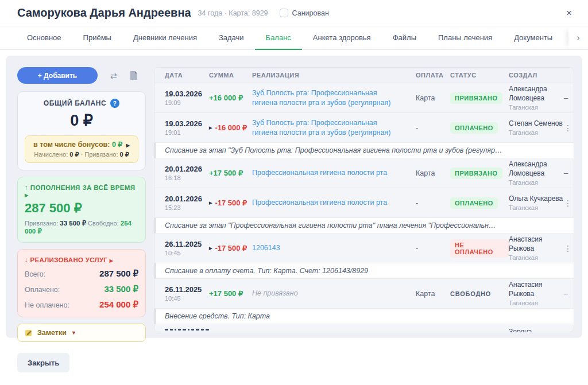 Image resolution: width=588 pixels, height=385 pixels. What do you see at coordinates (119, 274) in the screenshot?
I see `realized-total-value: 287 500 ₽` at bounding box center [119, 274].